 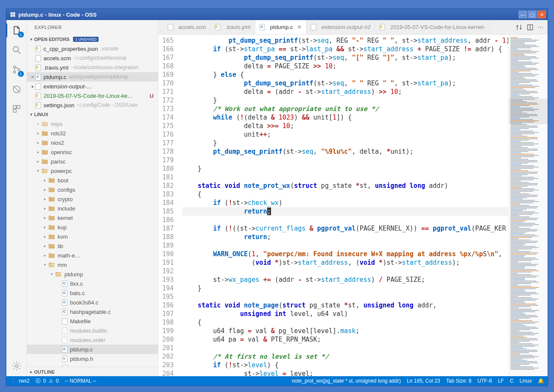 What do you see at coordinates (92, 77) in the screenshot?
I see `open-editor-item: ✕ptdump.carch/powerpc/mm/ptdump` at bounding box center [92, 77].